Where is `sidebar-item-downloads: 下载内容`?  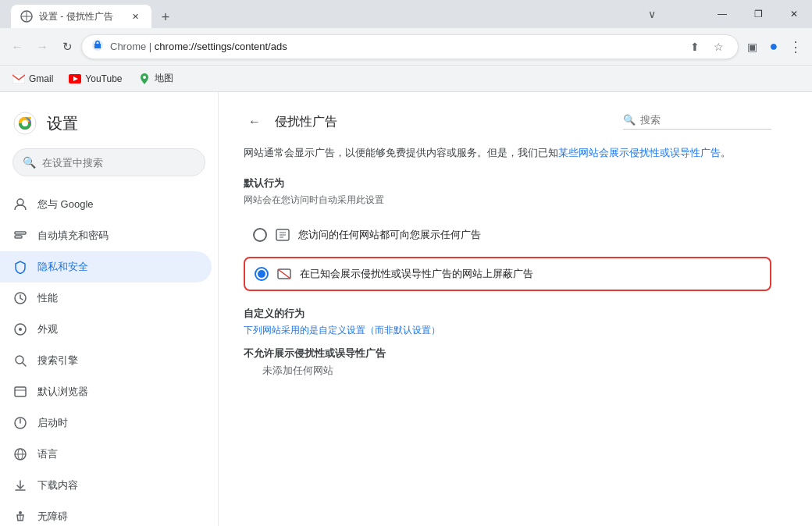 sidebar-item-downloads: 下载内容 is located at coordinates (106, 485).